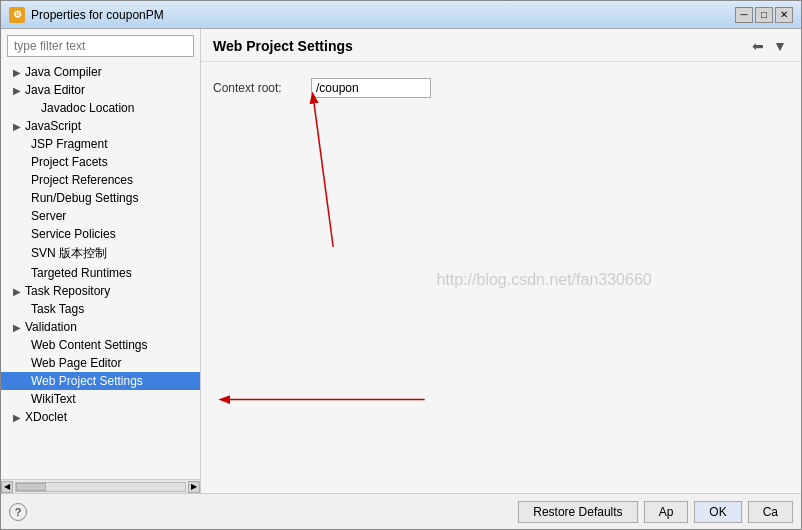 Image resolution: width=802 pixels, height=530 pixels. Describe the element at coordinates (17, 15) in the screenshot. I see `window-icon: ⚙` at that location.